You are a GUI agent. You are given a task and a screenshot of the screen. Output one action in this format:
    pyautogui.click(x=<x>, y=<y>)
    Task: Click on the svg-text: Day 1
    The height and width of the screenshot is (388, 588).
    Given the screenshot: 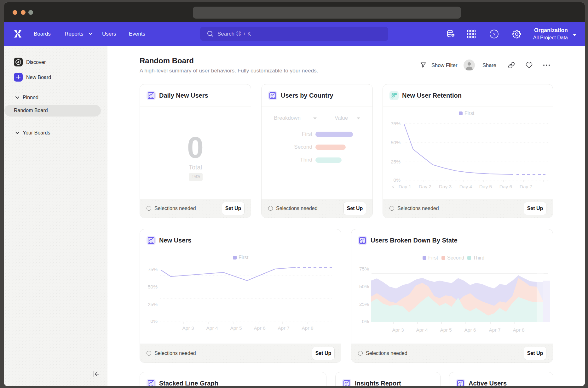 What is the action you would take?
    pyautogui.click(x=405, y=186)
    